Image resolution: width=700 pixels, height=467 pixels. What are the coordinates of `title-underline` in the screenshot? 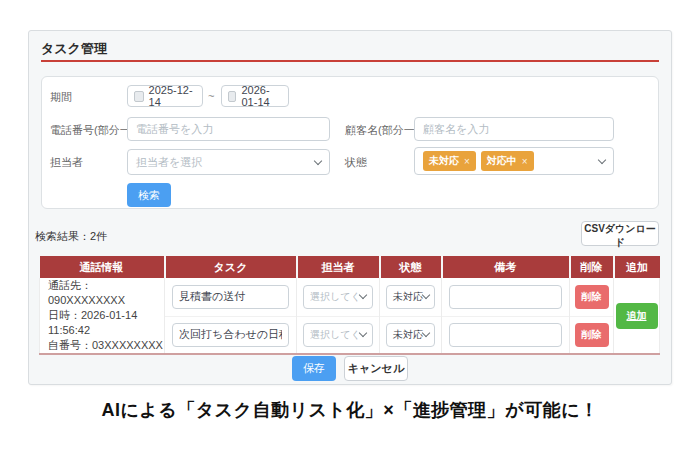 It's located at (350, 61).